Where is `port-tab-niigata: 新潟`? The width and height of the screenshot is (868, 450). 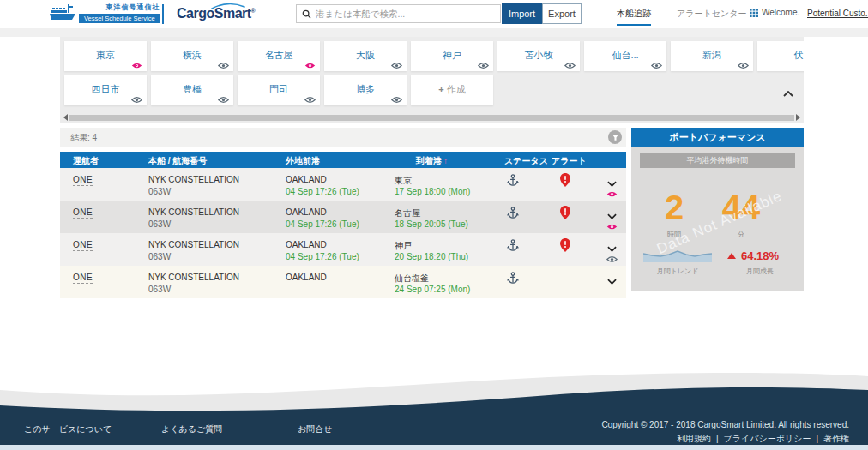 port-tab-niigata: 新潟 is located at coordinates (712, 57).